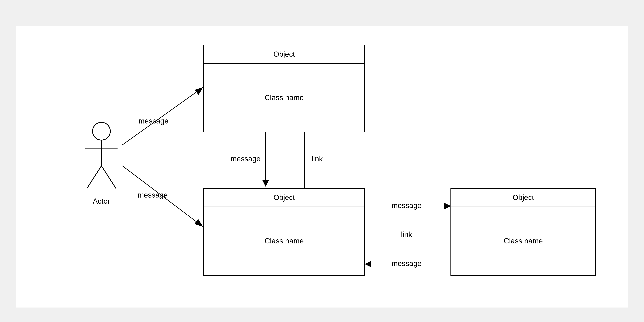  What do you see at coordinates (314, 160) in the screenshot?
I see `connection-obj1-obj2-link: link` at bounding box center [314, 160].